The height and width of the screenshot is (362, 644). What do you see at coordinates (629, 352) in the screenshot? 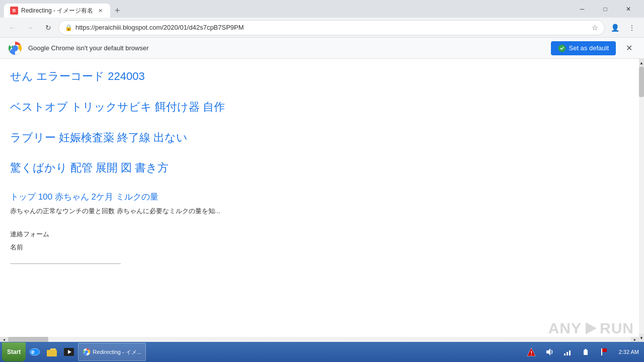
I see `taskbar-time: 2:32 AM` at bounding box center [629, 352].